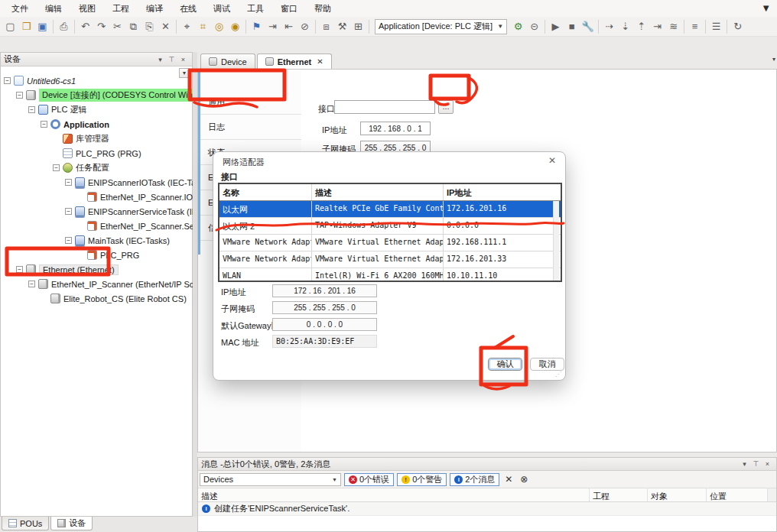 The image size is (777, 532). What do you see at coordinates (390, 226) in the screenshot?
I see `adapter-row-ethernet2: 以太网 2 TAP-Windows Adapter V9 0.0.0.0` at bounding box center [390, 226].